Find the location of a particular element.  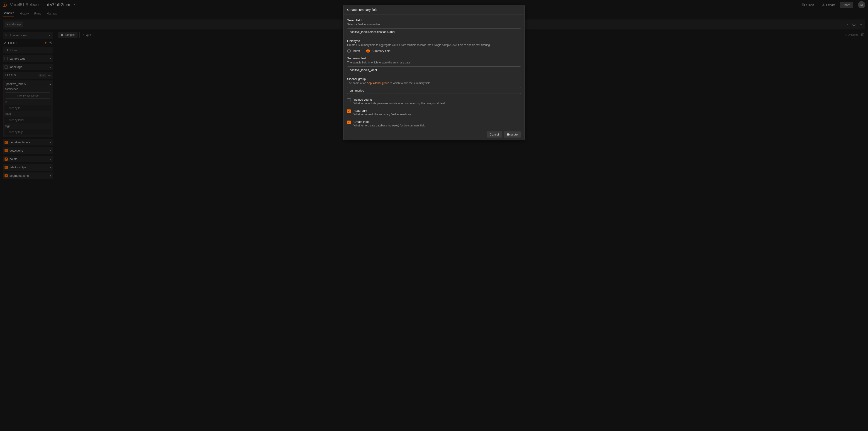

radio-label: Index is located at coordinates (356, 51).